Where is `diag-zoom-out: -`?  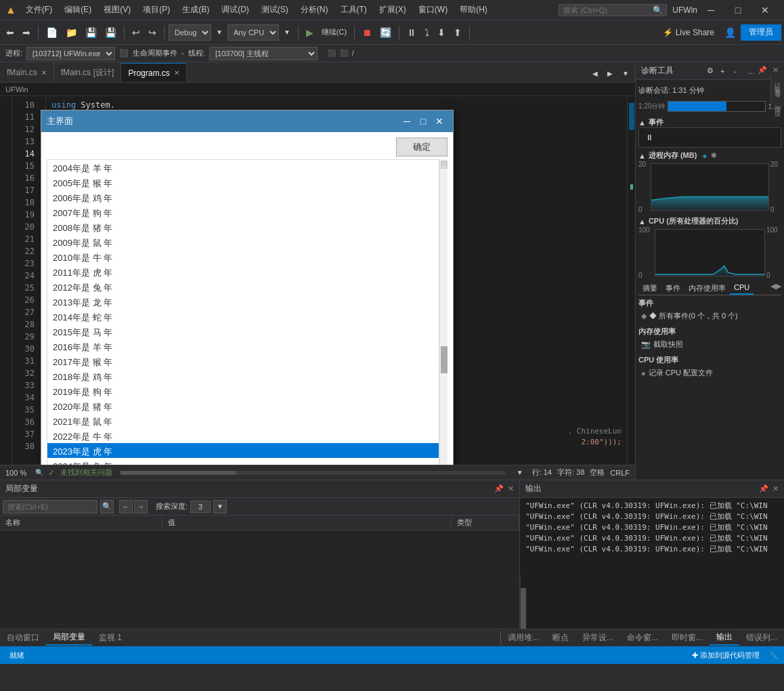
diag-zoom-out: - is located at coordinates (736, 71).